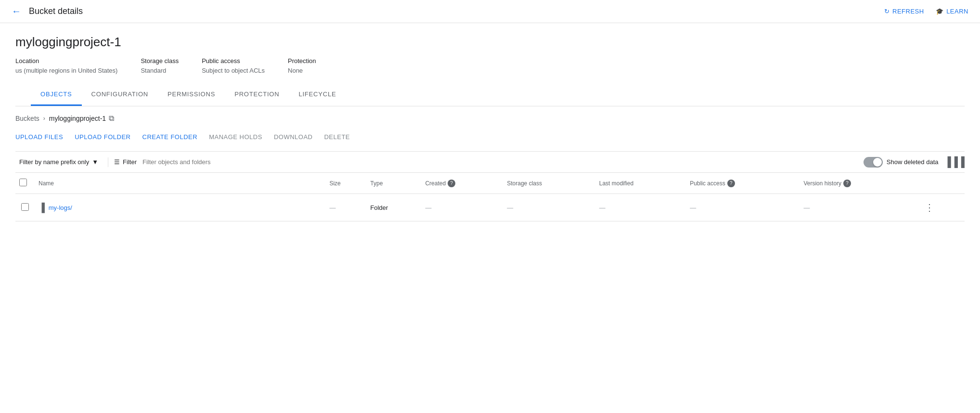 The height and width of the screenshot is (413, 980). Describe the element at coordinates (44, 118) in the screenshot. I see `breadcrumb-chevron: ›` at that location.